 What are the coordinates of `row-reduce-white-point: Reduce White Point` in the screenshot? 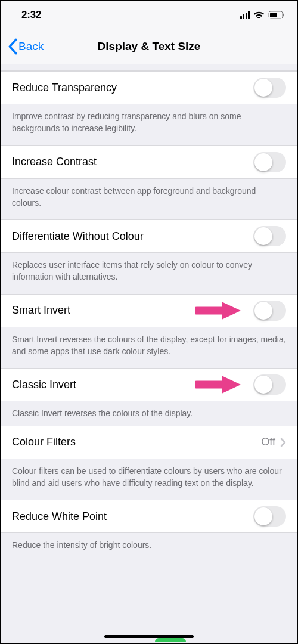 It's located at (149, 516).